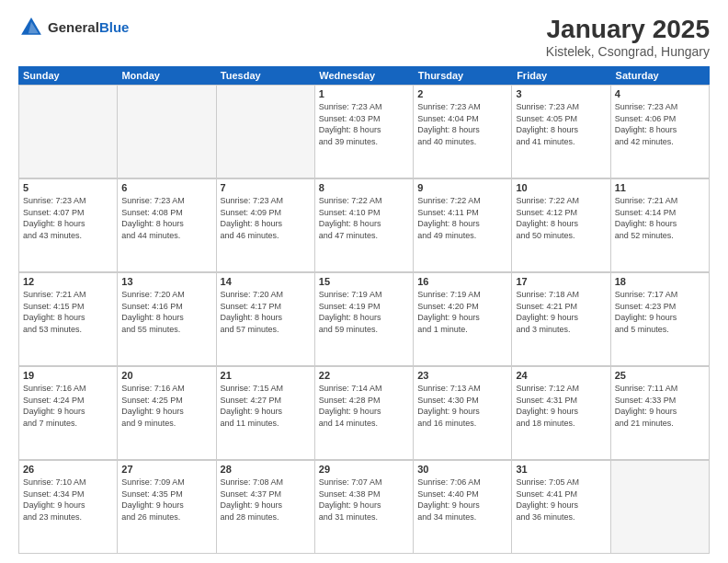 The height and width of the screenshot is (563, 728). I want to click on day-number: 24, so click(561, 375).